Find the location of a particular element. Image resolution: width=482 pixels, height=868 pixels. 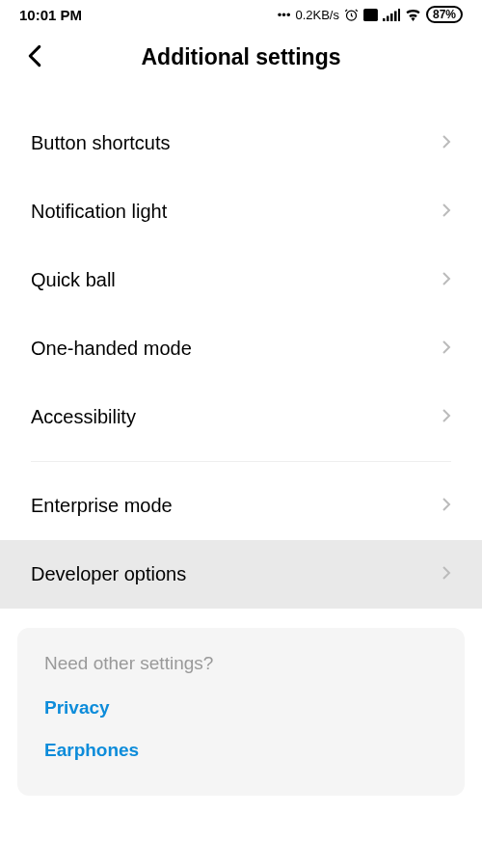

dots-icon: ••• is located at coordinates (284, 15).